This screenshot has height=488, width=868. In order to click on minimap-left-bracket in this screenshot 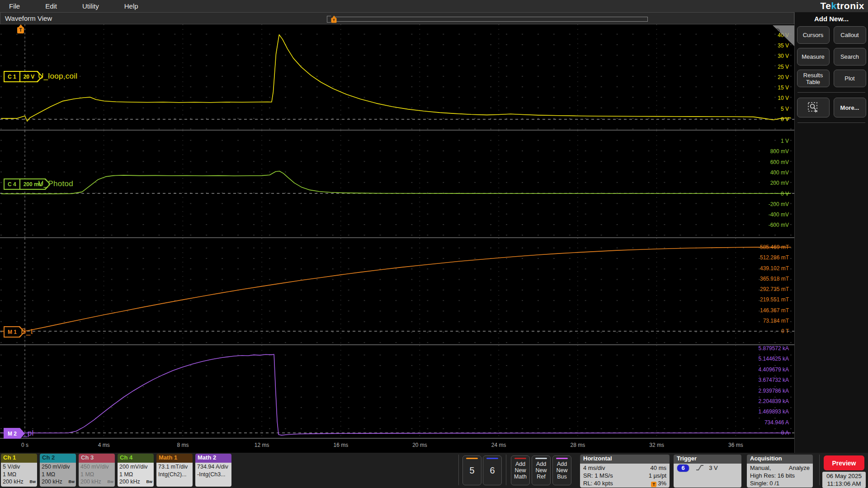, I will do `click(329, 19)`.